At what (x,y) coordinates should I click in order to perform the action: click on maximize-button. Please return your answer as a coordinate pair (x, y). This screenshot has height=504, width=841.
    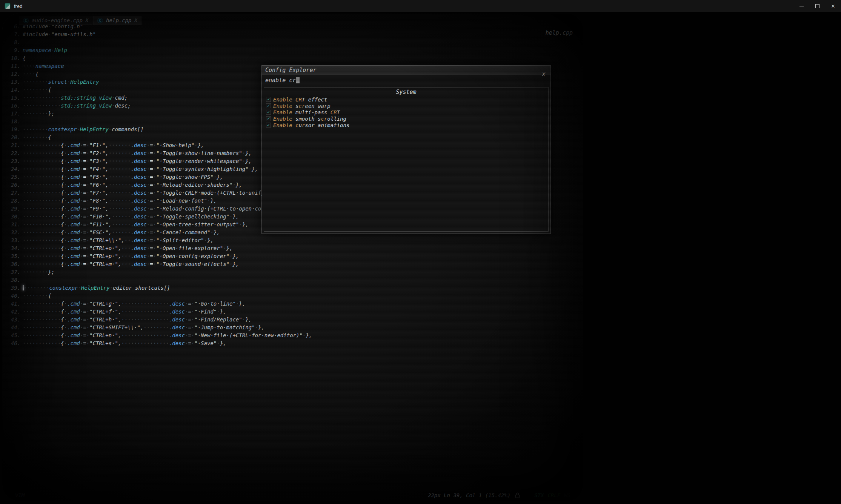
    Looking at the image, I should click on (817, 6).